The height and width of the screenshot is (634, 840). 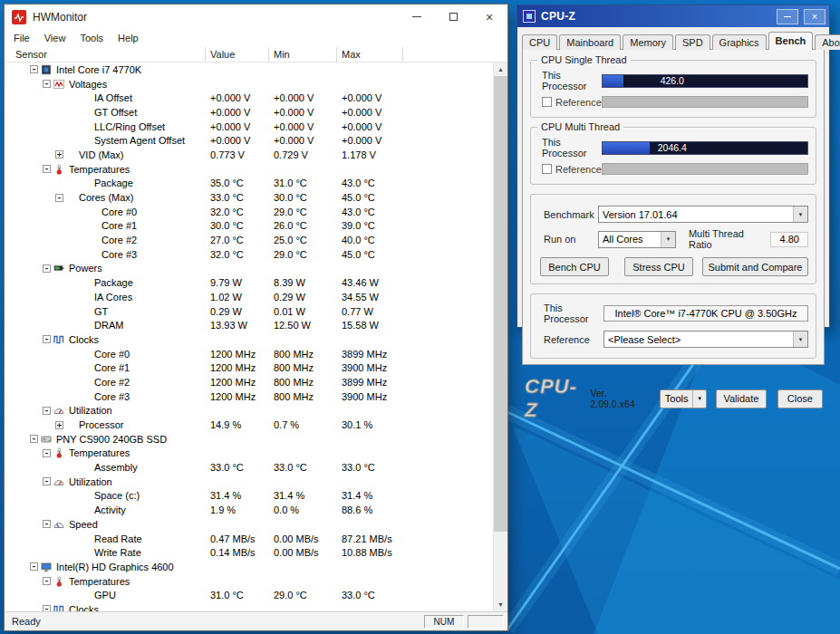 I want to click on scroll-up-icon: ▲, so click(x=500, y=69).